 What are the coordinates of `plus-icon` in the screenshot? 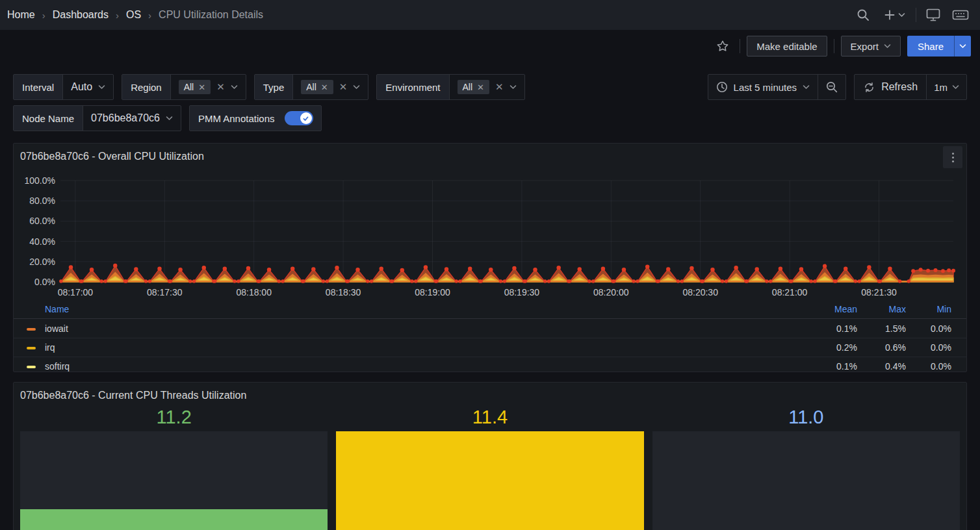 It's located at (890, 15).